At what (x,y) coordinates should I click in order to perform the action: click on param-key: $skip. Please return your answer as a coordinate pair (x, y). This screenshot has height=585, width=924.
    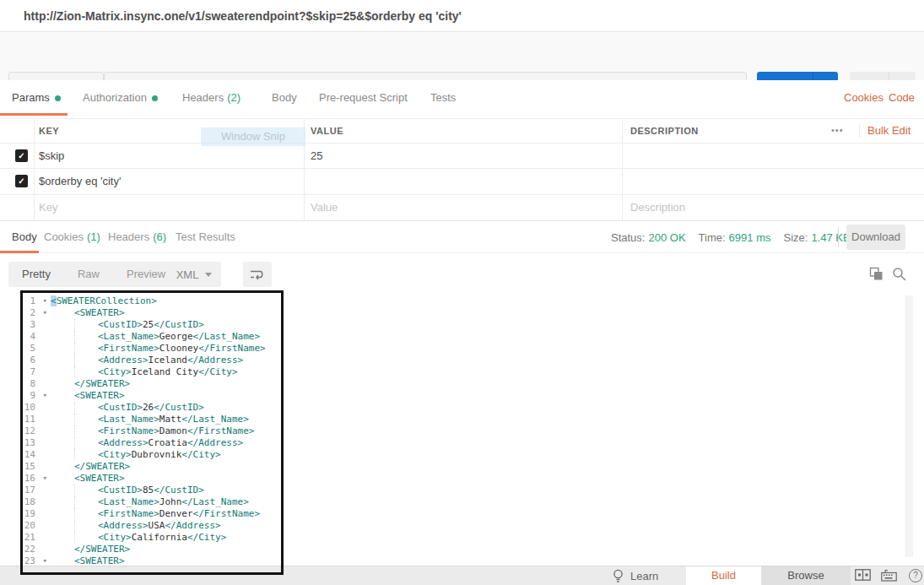
    Looking at the image, I should click on (51, 155).